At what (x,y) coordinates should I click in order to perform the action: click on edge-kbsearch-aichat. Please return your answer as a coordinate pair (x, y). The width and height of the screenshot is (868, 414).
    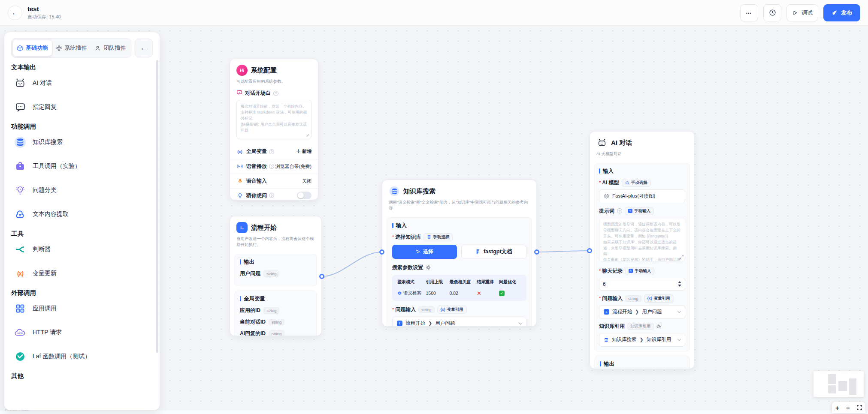
    Looking at the image, I should click on (563, 251).